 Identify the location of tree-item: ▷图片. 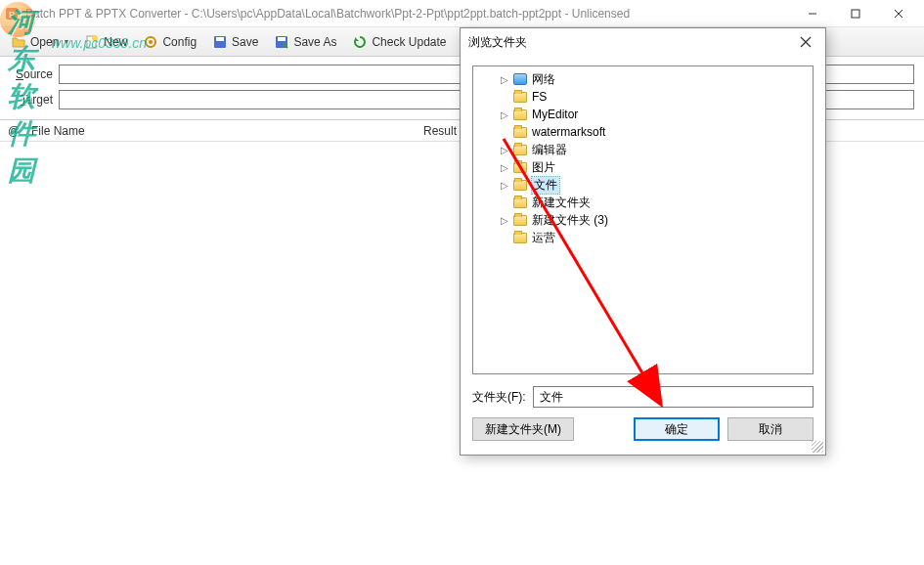
(643, 167).